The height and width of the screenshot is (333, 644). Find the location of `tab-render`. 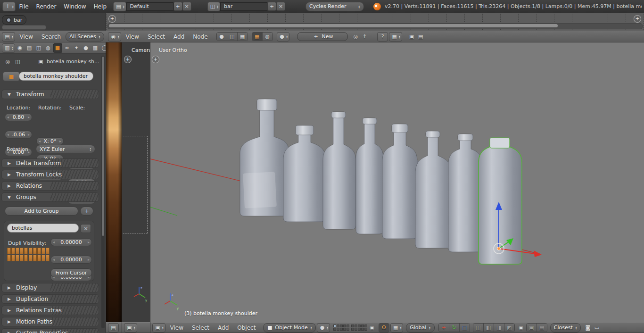

tab-render is located at coordinates (20, 48).